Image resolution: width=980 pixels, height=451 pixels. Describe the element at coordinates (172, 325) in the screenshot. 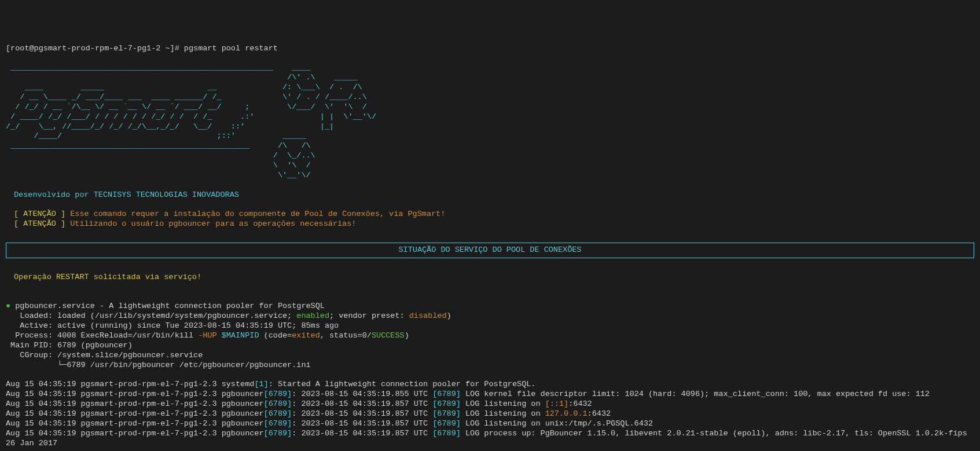

I see `service-active: Active: active (running) since Tue 2023-…` at that location.